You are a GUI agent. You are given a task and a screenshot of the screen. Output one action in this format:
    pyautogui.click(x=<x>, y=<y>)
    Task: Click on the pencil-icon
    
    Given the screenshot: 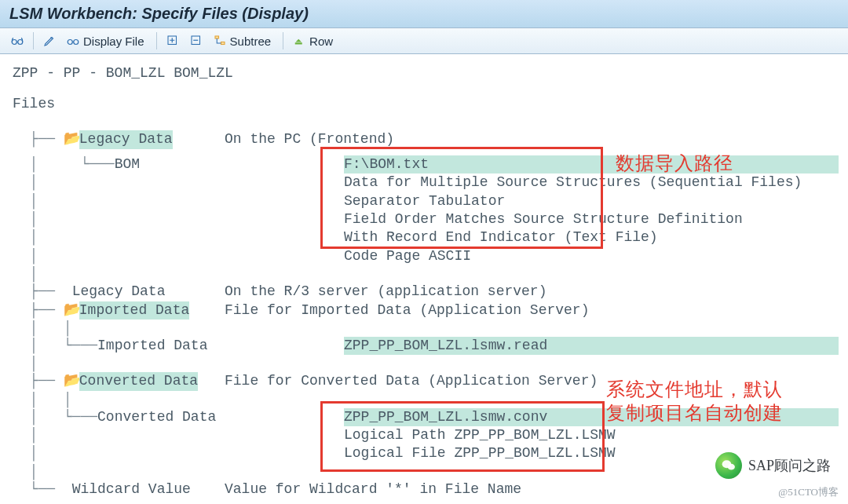 What is the action you would take?
    pyautogui.click(x=49, y=41)
    